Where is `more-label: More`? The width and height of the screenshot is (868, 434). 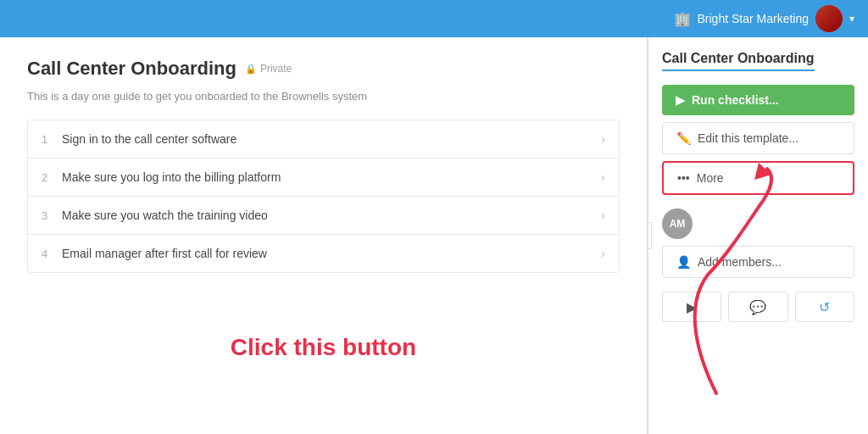
more-label: More is located at coordinates (710, 178).